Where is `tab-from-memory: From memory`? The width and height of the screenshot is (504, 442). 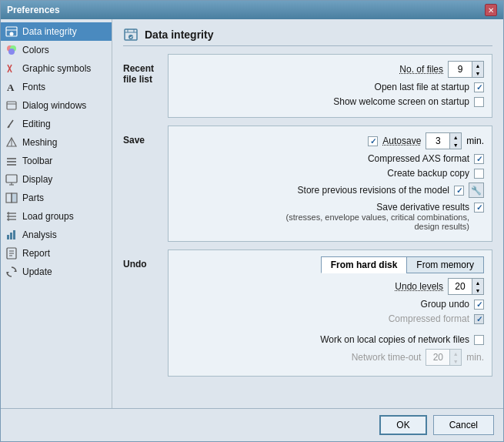
tab-from-memory: From memory is located at coordinates (445, 265).